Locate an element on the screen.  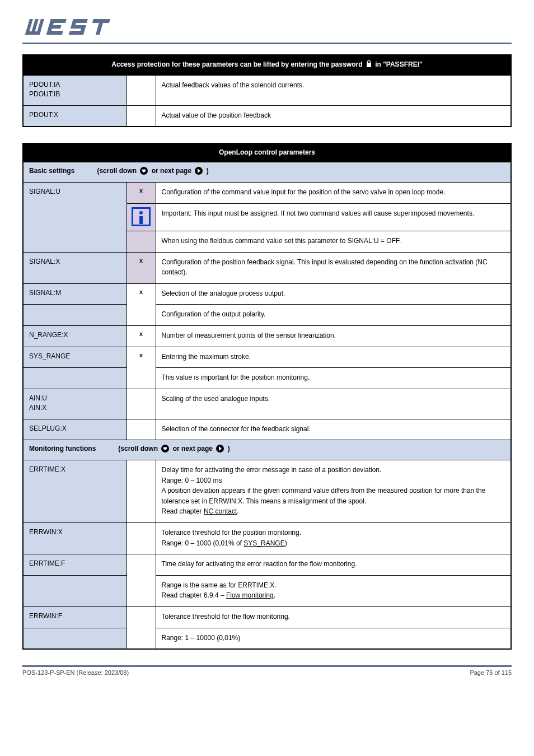
link-sys-range: SYS_RANGE is located at coordinates (264, 543).